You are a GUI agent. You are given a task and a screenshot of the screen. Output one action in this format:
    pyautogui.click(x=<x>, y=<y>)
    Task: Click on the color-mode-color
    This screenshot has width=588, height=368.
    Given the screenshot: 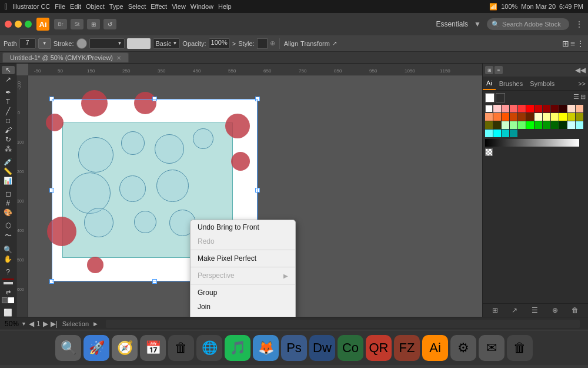 What is the action you would take?
    pyautogui.click(x=5, y=300)
    